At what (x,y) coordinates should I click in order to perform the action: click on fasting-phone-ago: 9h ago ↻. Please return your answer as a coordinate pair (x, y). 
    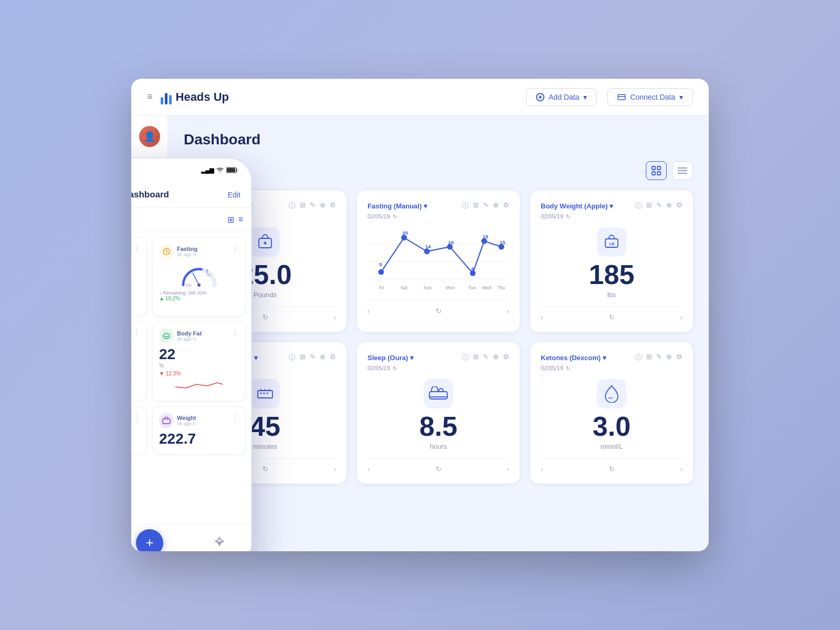
    Looking at the image, I should click on (187, 255).